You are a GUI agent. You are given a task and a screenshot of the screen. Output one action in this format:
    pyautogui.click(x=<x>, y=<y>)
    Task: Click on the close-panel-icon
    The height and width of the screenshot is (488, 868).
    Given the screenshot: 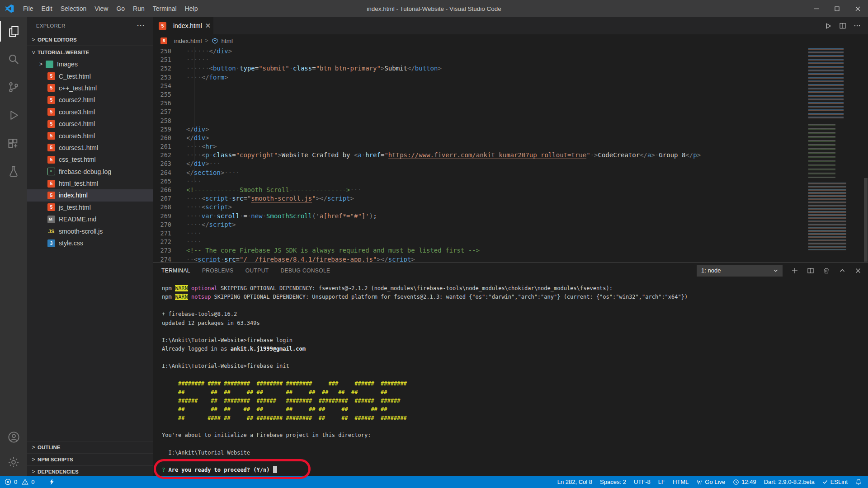 What is the action you would take?
    pyautogui.click(x=858, y=271)
    